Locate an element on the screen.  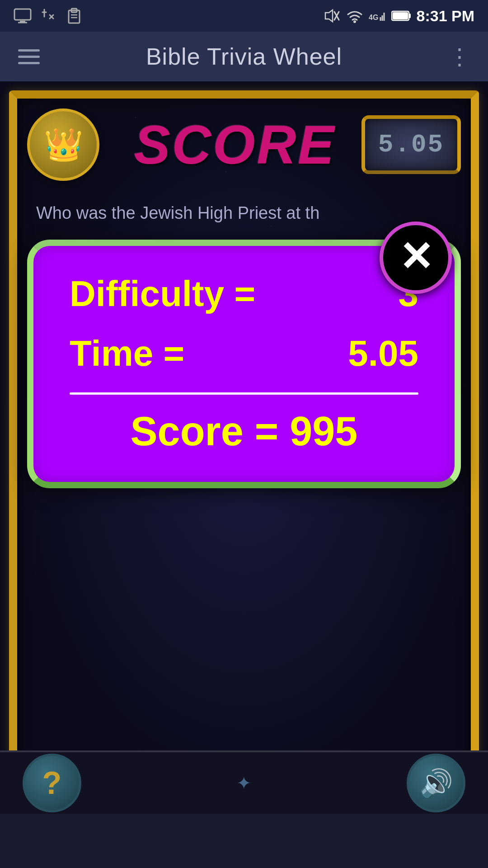
status-bar-left is located at coordinates (48, 16).